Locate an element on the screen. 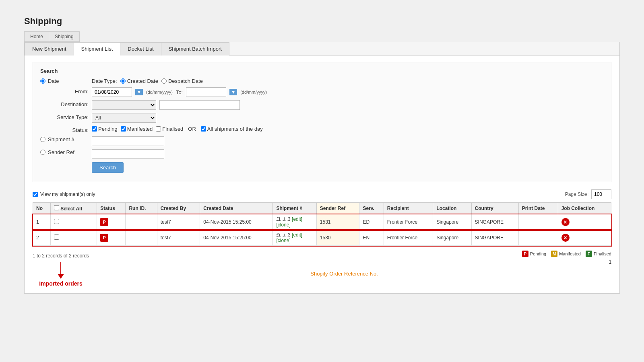  delete-btn-1: × is located at coordinates (566, 222).